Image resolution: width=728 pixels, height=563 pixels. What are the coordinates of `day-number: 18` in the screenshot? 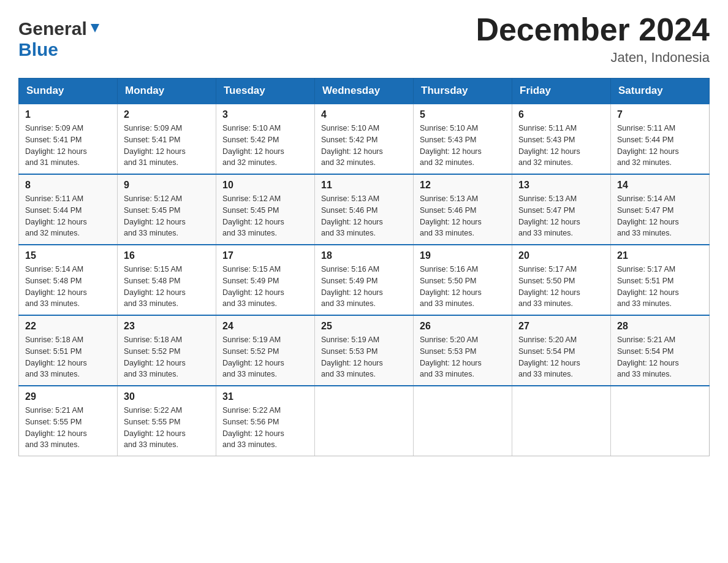 It's located at (364, 256).